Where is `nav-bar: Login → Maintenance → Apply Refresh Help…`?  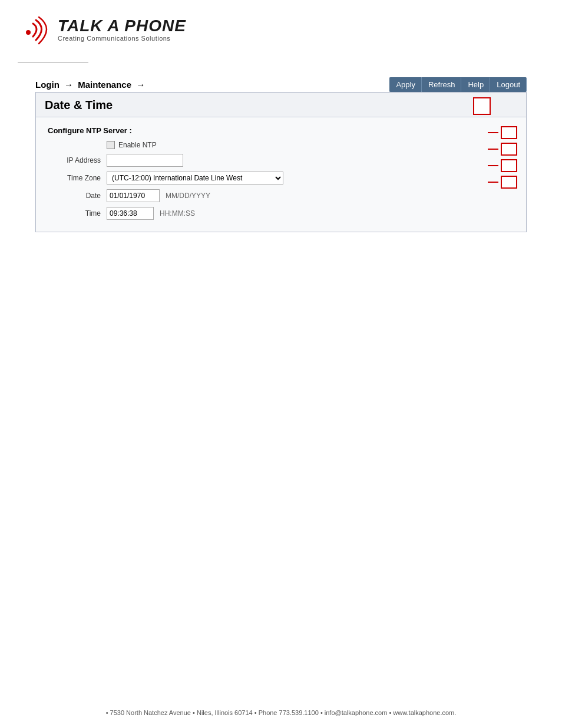 nav-bar: Login → Maintenance → Apply Refresh Help… is located at coordinates (281, 85).